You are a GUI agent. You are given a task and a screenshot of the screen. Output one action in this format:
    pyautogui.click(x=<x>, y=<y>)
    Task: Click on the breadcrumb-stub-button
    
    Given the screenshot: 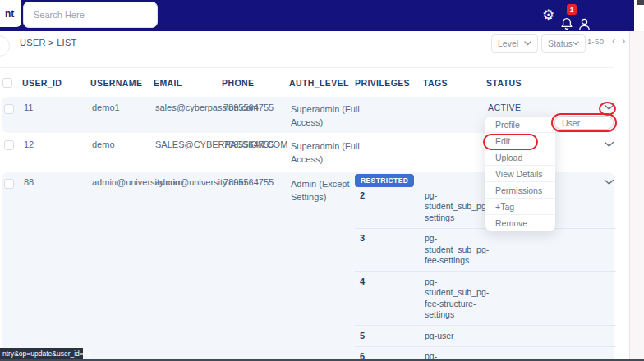 What is the action you would take?
    pyautogui.click(x=5, y=46)
    